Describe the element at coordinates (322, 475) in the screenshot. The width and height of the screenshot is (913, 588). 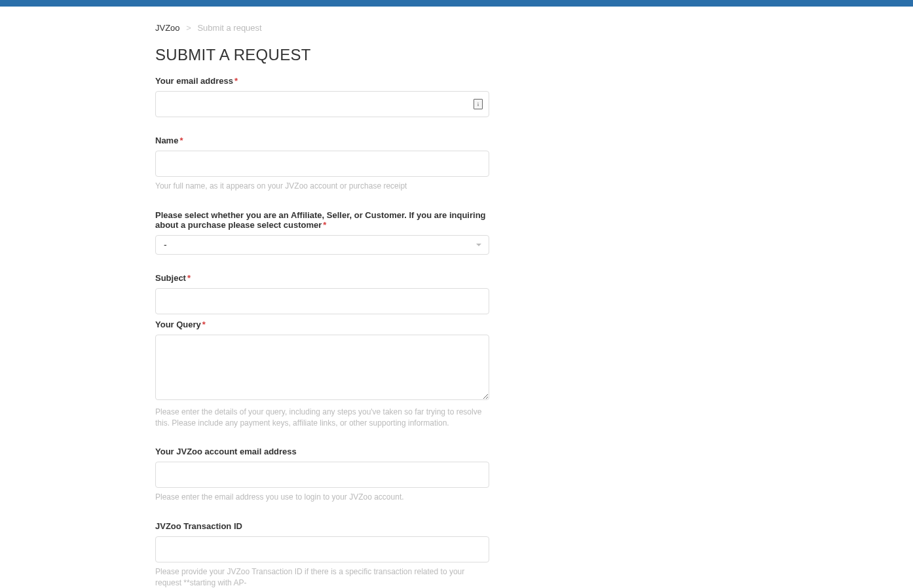
I see `account-email-input` at that location.